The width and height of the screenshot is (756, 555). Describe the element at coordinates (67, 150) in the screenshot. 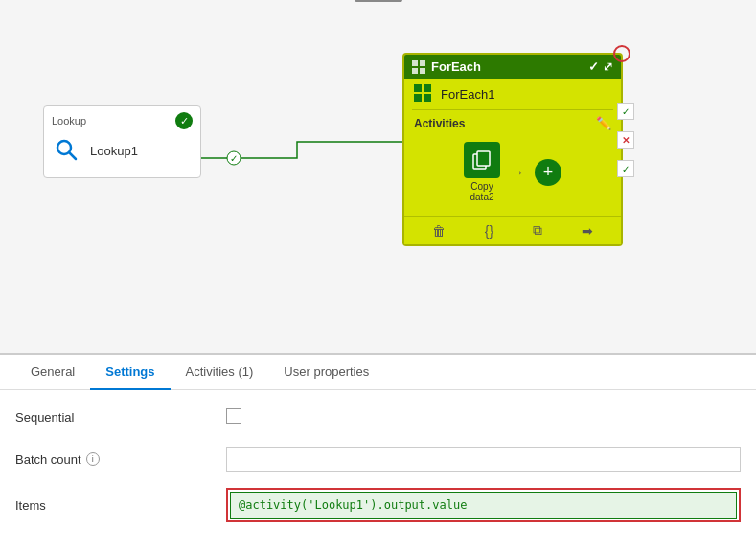

I see `lookup-search-icon` at that location.